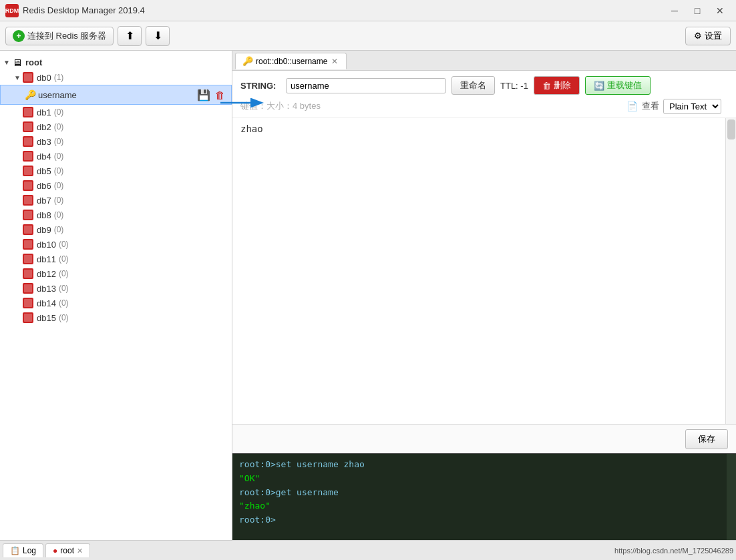 The image size is (736, 560). What do you see at coordinates (59, 112) in the screenshot?
I see `db1-count: (0)` at bounding box center [59, 112].